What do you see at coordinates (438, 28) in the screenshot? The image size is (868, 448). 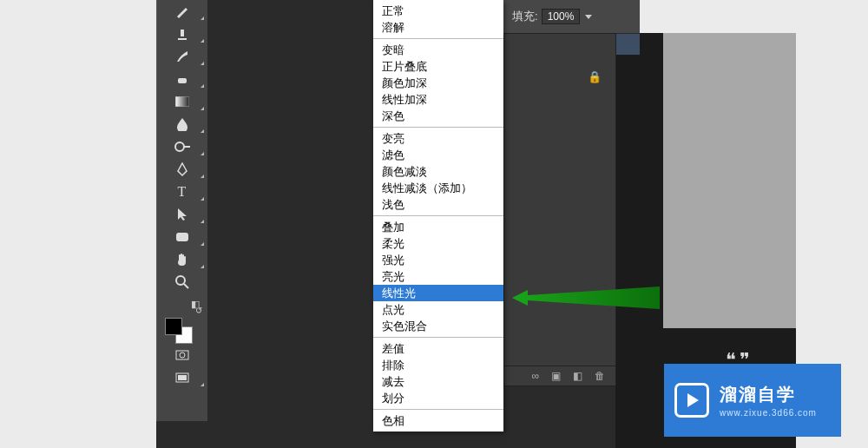 I see `blend-mode-item: 溶解` at bounding box center [438, 28].